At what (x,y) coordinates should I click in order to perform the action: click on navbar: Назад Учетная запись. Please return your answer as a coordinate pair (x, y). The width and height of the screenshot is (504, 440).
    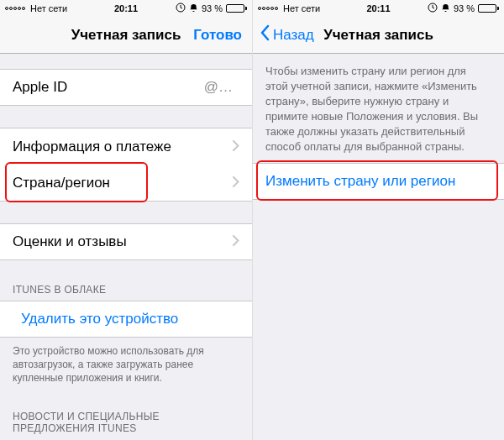
    Looking at the image, I should click on (378, 35).